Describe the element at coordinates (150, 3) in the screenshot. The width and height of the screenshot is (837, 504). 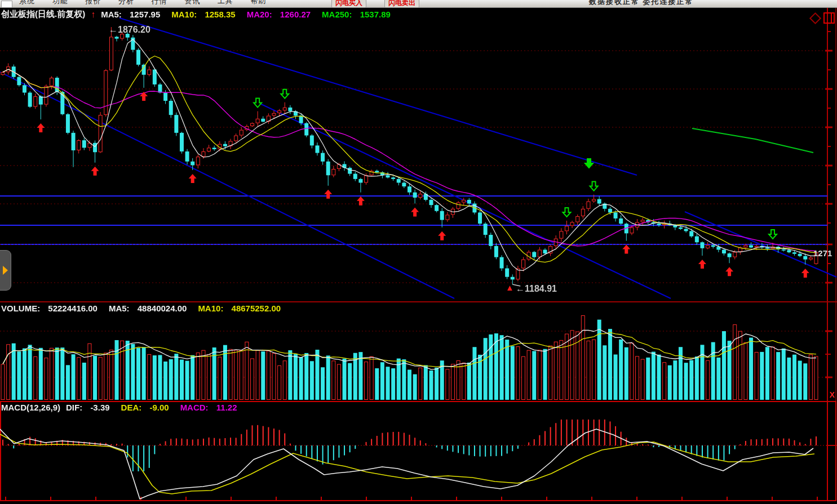
I see `menu-bar: 系统 功能 报价 分析 行情 资讯 工具 帮助` at that location.